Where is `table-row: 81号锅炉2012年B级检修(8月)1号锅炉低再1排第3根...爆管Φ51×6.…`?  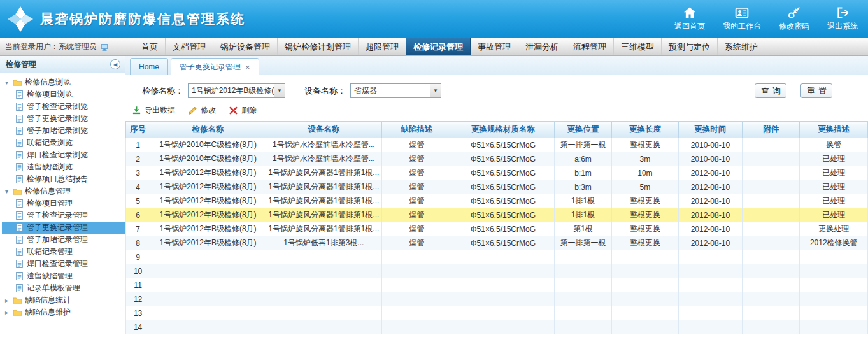 table-row: 81号锅炉2012年B级检修(8月)1号锅炉低再1排第3根...爆管Φ51×6.… is located at coordinates (497, 243).